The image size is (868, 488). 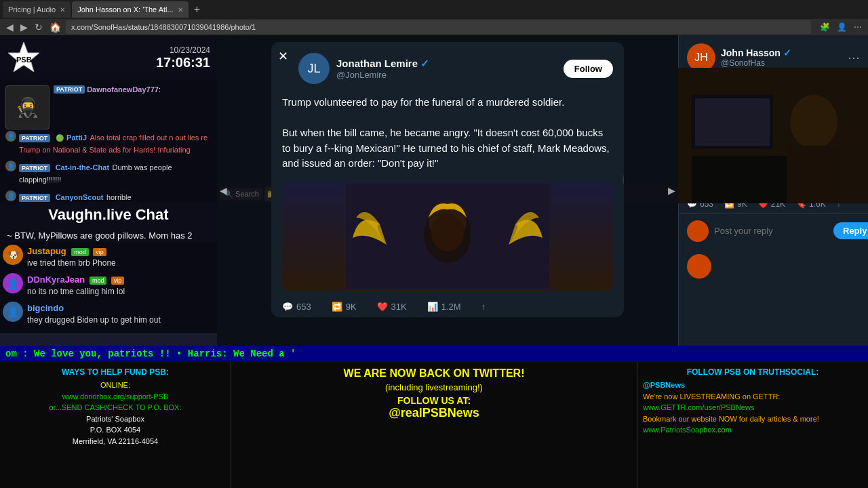 What do you see at coordinates (94, 320) in the screenshot?
I see `chat-msg-bigcindo: they drugged Biden up to get him out` at bounding box center [94, 320].